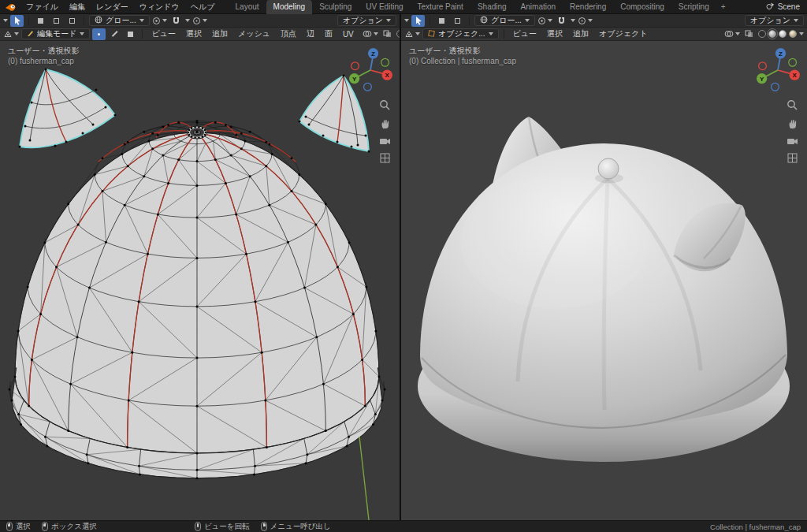  Describe the element at coordinates (11, 7) in the screenshot. I see `blender-logo-icon` at that location.